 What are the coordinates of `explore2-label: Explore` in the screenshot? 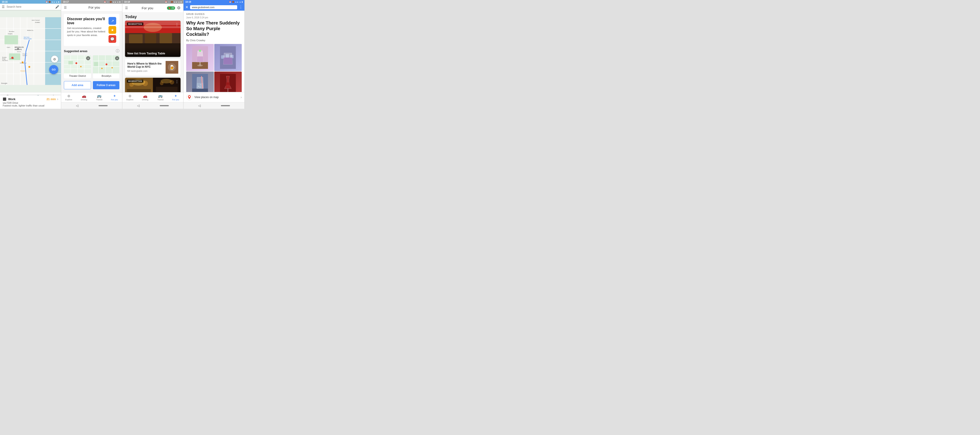 It's located at (68, 100).